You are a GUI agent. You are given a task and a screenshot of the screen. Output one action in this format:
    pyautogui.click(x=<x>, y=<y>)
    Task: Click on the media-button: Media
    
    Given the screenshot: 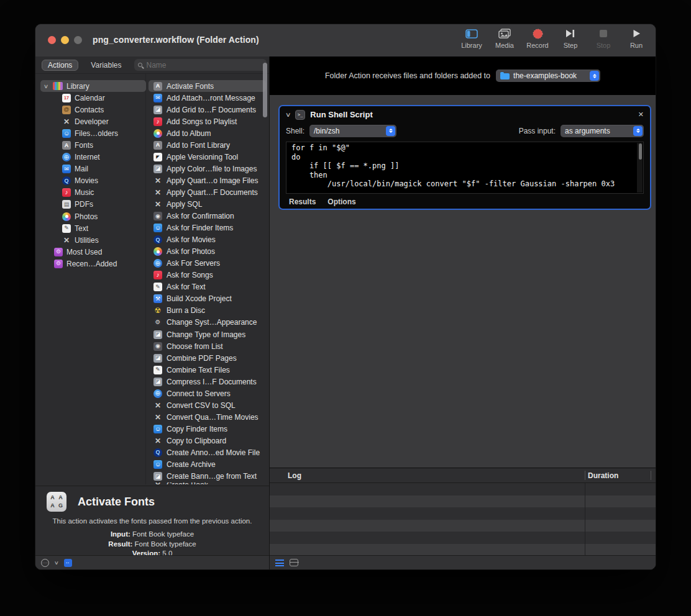 What is the action you would take?
    pyautogui.click(x=505, y=38)
    